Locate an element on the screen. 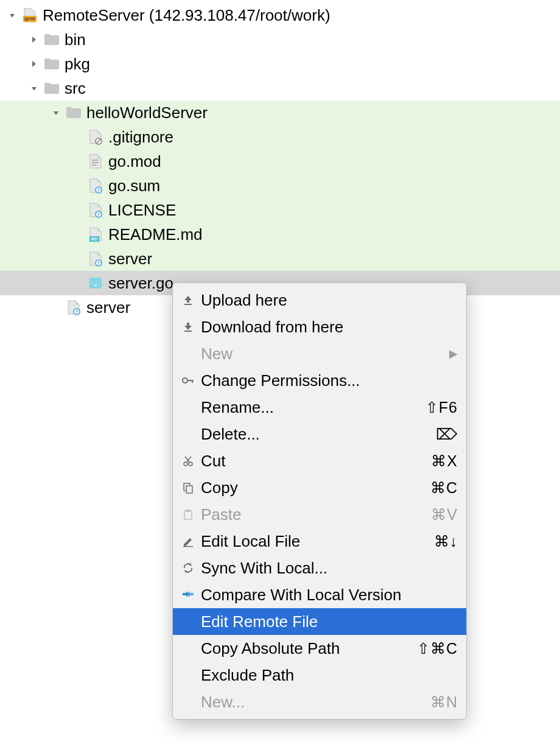 The height and width of the screenshot is (750, 560). menu-cut: Cut ⌘X is located at coordinates (320, 461).